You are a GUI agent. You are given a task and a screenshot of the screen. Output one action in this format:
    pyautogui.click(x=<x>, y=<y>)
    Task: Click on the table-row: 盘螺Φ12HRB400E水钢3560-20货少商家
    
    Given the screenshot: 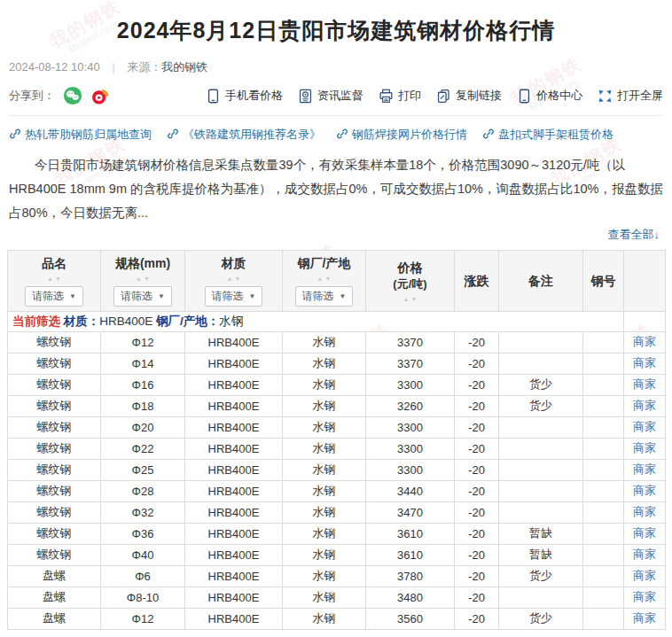 What is the action you would take?
    pyautogui.click(x=337, y=618)
    